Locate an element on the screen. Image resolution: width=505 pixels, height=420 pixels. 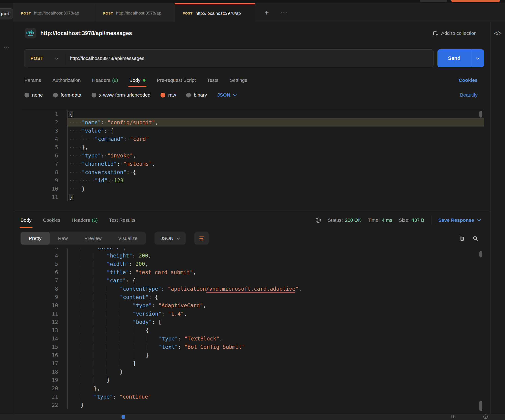
radio-none: none is located at coordinates (34, 95).